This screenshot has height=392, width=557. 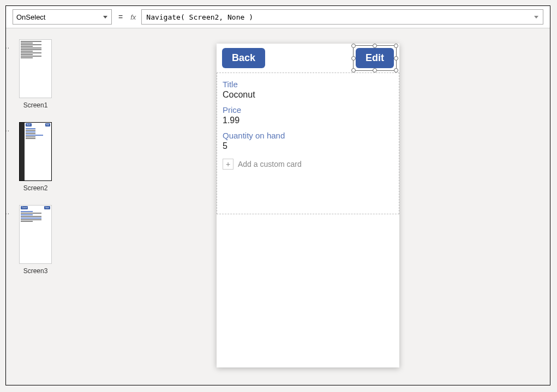 What do you see at coordinates (308, 95) in the screenshot?
I see `card-value: Coconut` at bounding box center [308, 95].